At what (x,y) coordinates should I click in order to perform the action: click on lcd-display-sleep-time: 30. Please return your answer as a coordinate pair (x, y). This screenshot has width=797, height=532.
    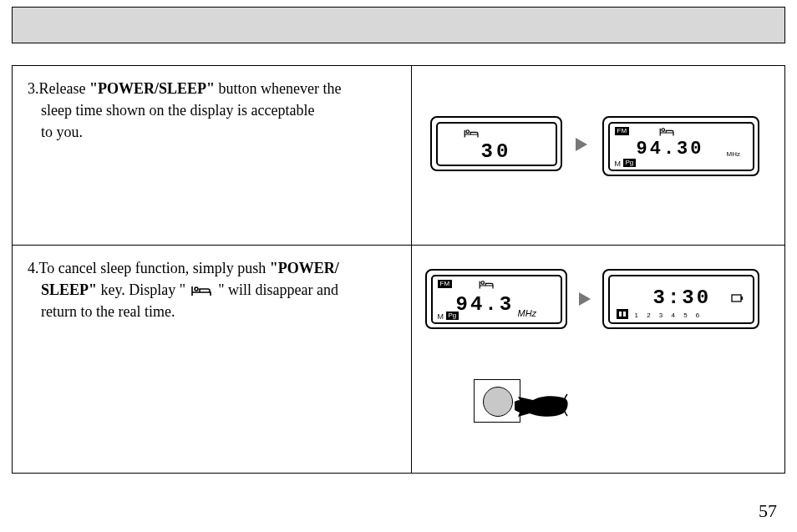
    Looking at the image, I should click on (496, 144).